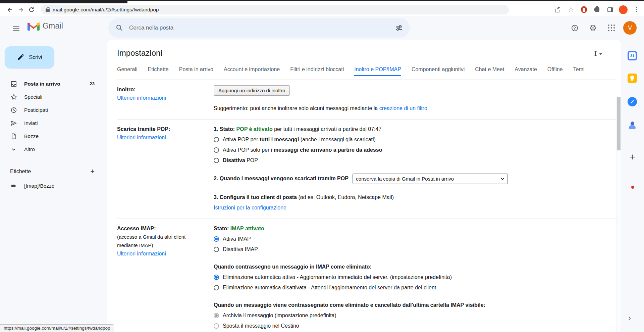 This screenshot has height=332, width=644. What do you see at coordinates (526, 71) in the screenshot?
I see `tab-avanzate: Avanzate` at bounding box center [526, 71].